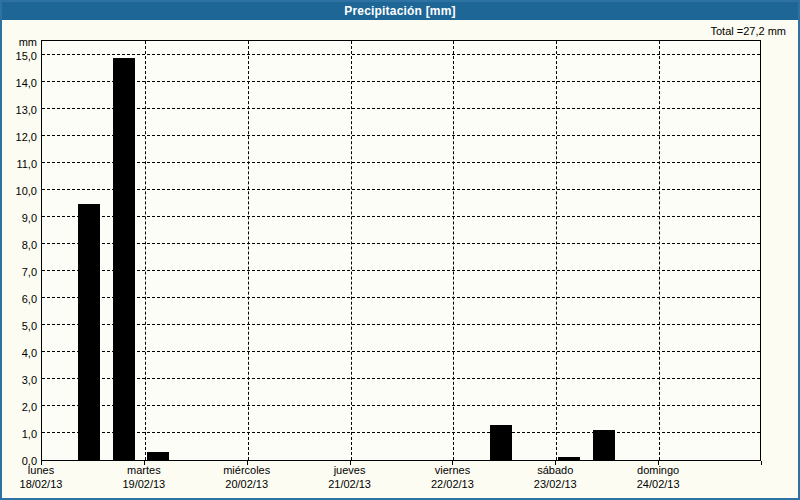 This screenshot has height=500, width=800. What do you see at coordinates (748, 31) in the screenshot?
I see `total-label: Total =27,2 mm` at bounding box center [748, 31].